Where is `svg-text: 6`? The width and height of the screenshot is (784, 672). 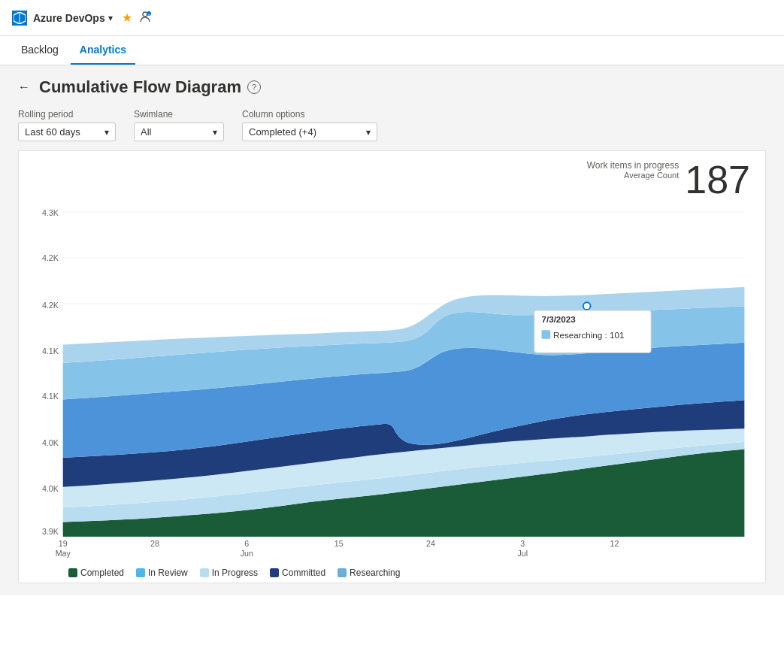
svg-text: 6 is located at coordinates (247, 543).